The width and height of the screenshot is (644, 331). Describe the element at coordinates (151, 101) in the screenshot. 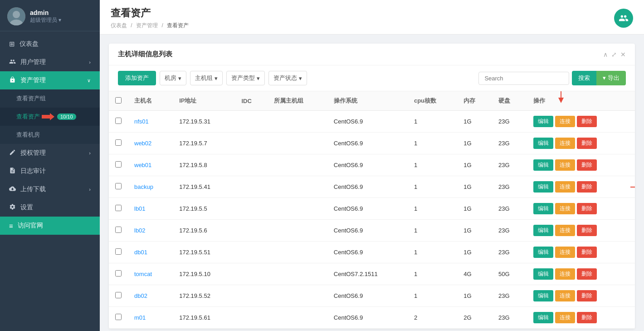

I see `th-hostname: 主机名` at that location.